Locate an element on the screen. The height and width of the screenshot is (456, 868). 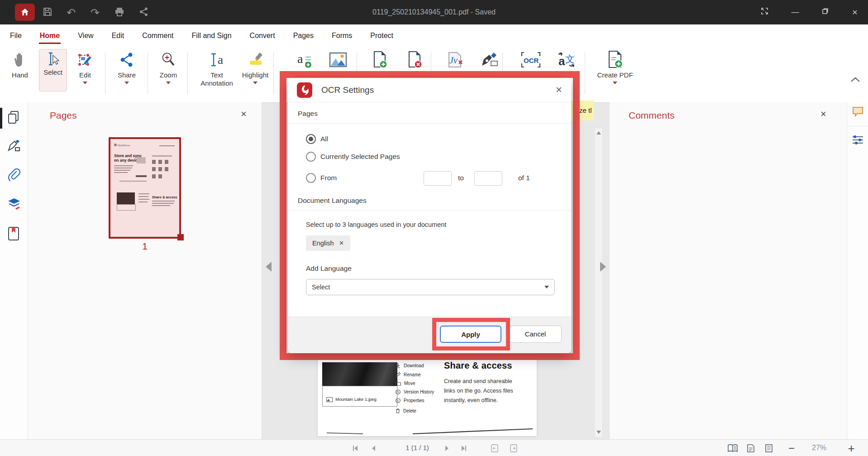
menu-comment: Comment is located at coordinates (157, 36).